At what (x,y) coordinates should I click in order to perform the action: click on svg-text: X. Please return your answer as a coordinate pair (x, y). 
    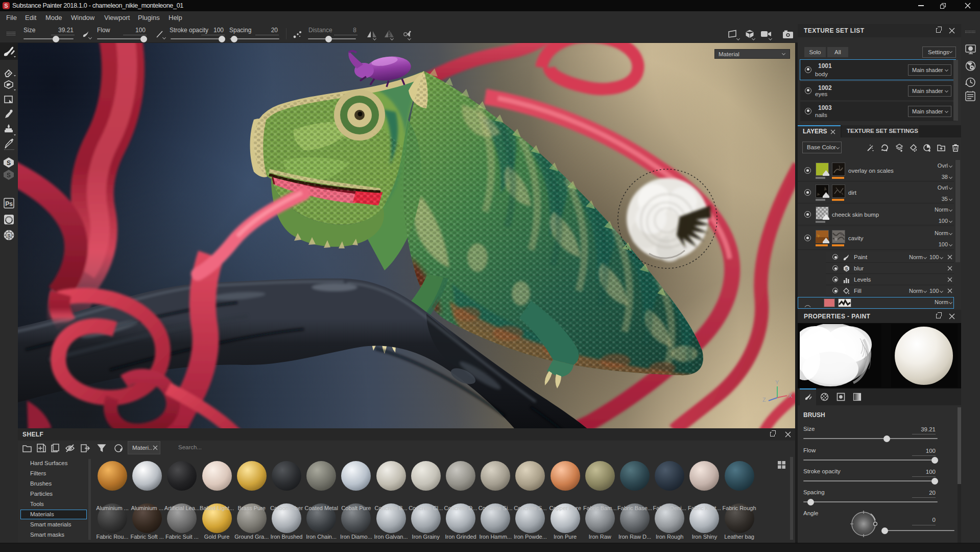
    Looking at the image, I should click on (791, 396).